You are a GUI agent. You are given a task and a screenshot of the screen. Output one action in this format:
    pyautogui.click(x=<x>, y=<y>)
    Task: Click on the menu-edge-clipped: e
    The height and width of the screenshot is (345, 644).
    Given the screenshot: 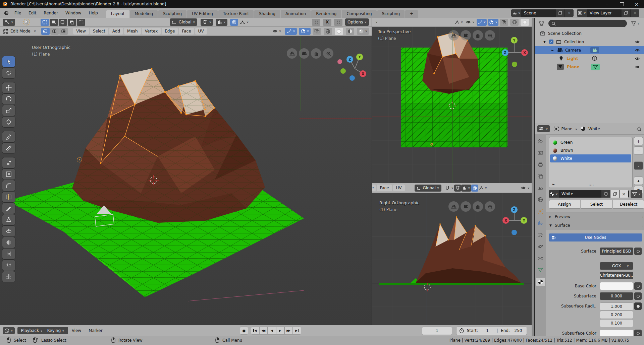 What is the action you would take?
    pyautogui.click(x=374, y=188)
    